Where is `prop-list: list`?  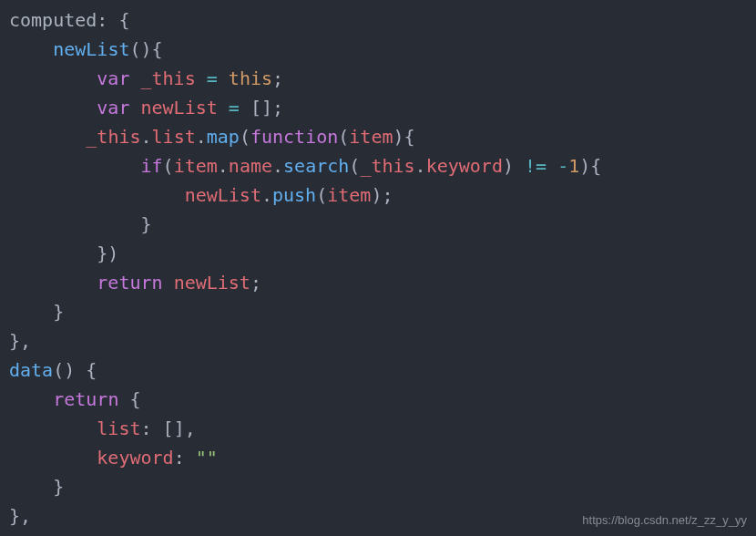
prop-list: list is located at coordinates (174, 137).